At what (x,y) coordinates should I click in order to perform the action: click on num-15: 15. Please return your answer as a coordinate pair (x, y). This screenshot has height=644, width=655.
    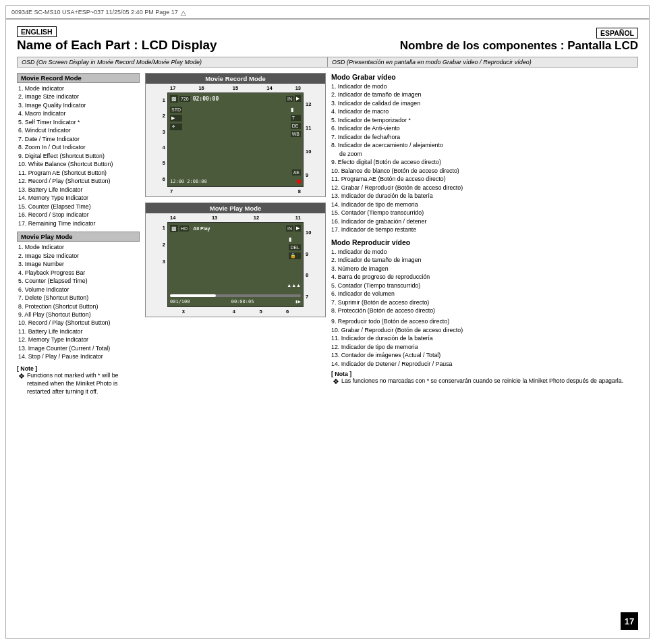
    Looking at the image, I should click on (235, 88).